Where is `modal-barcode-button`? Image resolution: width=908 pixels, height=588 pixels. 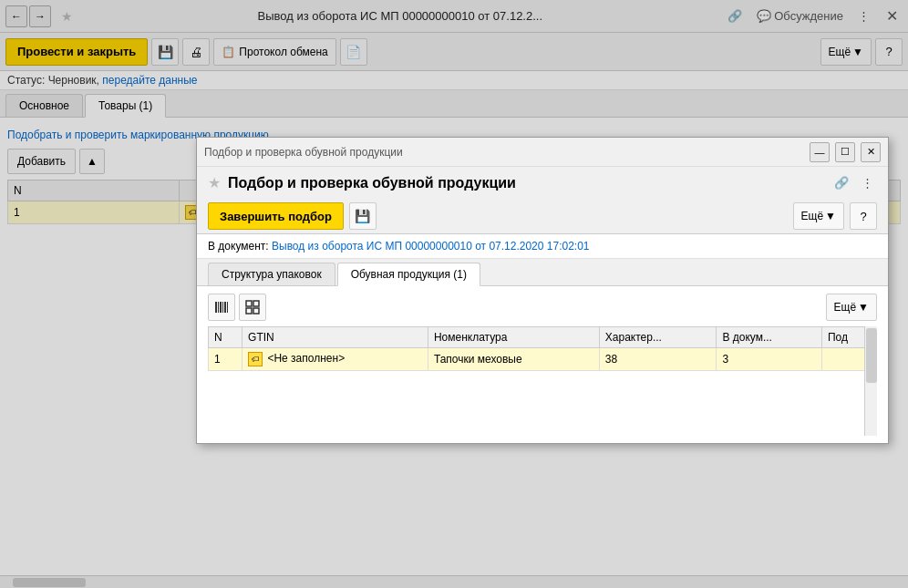 modal-barcode-button is located at coordinates (222, 307).